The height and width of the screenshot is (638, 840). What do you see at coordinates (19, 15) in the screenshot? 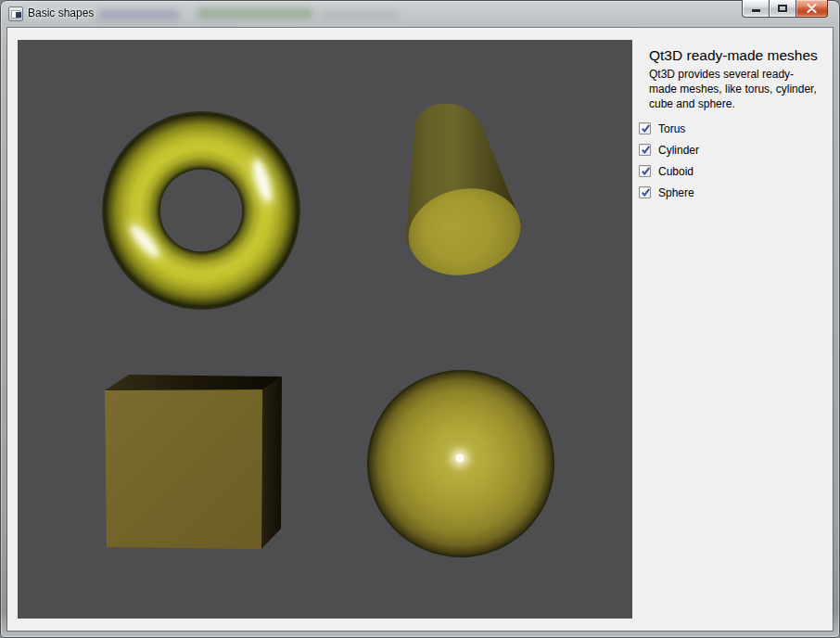
I see `app-icon-block-glyph` at bounding box center [19, 15].